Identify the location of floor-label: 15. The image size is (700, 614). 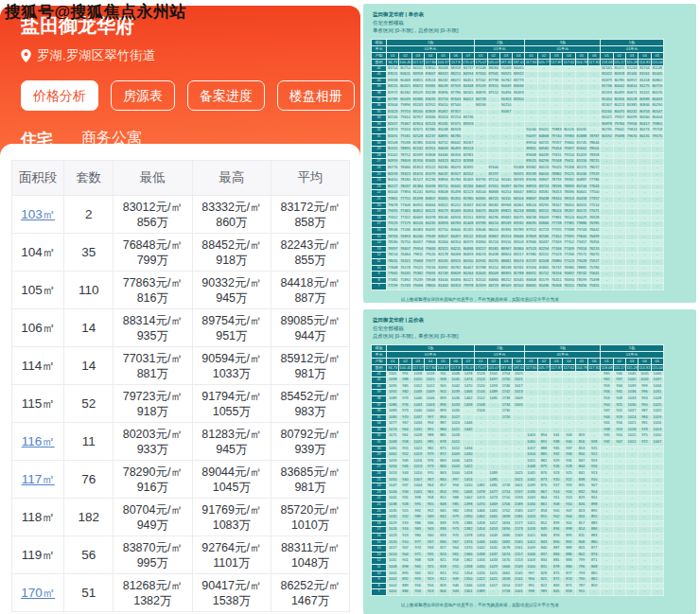
(379, 237).